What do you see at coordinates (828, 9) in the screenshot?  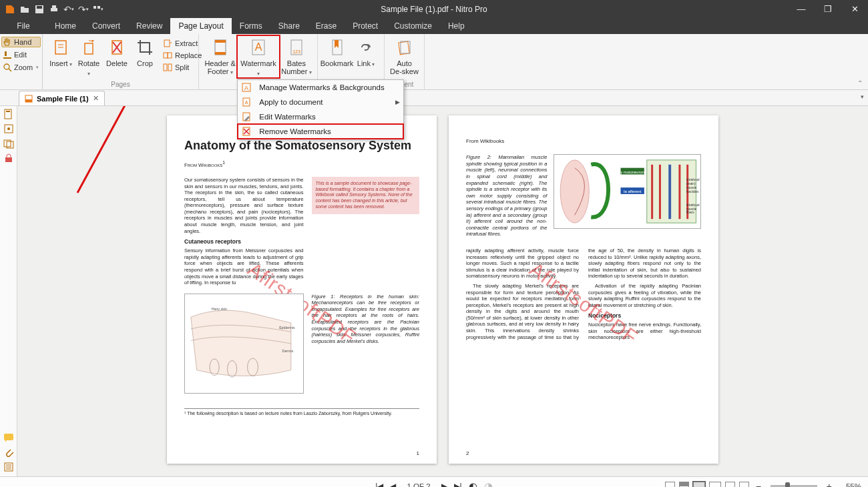 I see `maximize-button: ❐` at bounding box center [828, 9].